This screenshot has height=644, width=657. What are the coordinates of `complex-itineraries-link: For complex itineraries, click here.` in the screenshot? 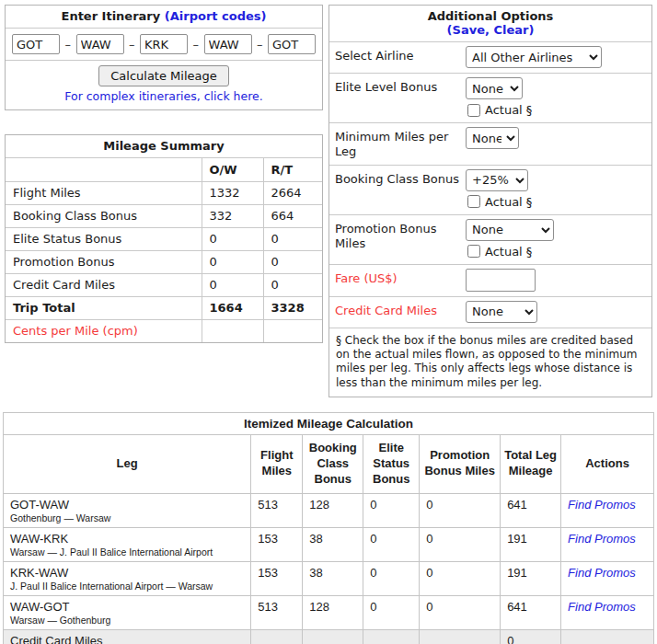 It's located at (164, 96).